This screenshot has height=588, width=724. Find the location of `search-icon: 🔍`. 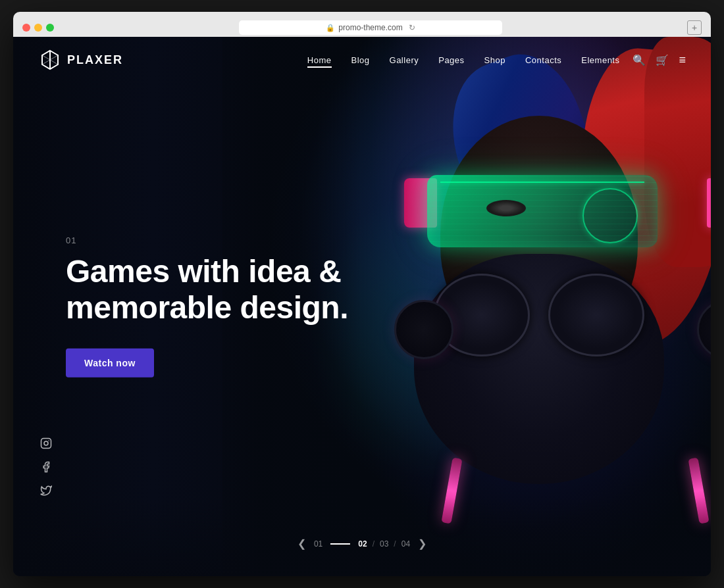

search-icon: 🔍 is located at coordinates (639, 61).